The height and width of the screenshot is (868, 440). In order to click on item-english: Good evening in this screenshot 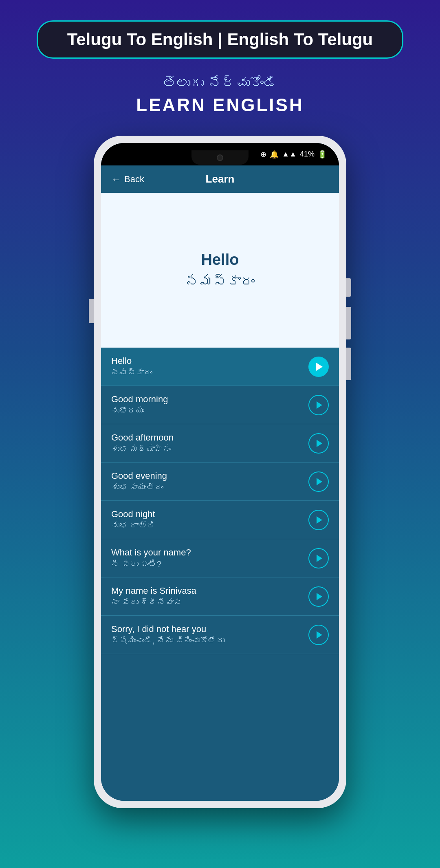, I will do `click(139, 476)`.